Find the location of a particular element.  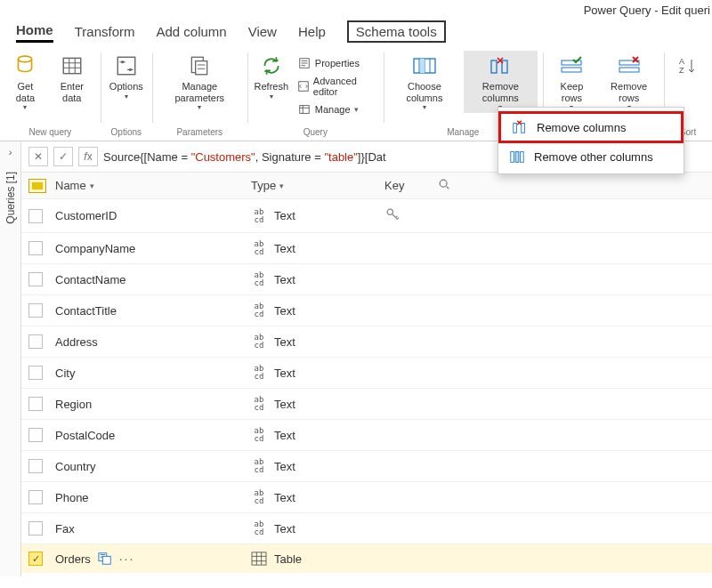

formula-text: Source{[Name = "Customers", Signature = … is located at coordinates (245, 157).